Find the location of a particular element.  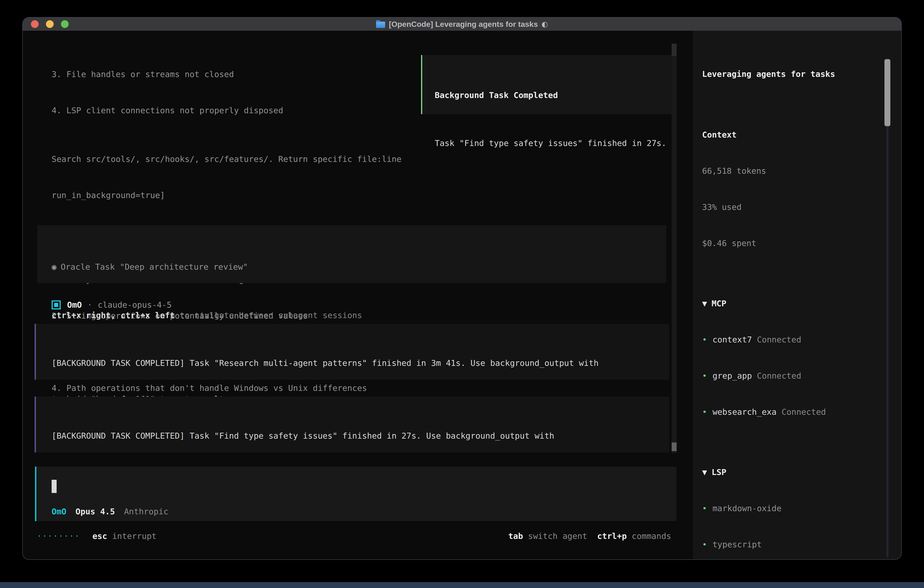

esc-key-label: interrupt is located at coordinates (134, 536).